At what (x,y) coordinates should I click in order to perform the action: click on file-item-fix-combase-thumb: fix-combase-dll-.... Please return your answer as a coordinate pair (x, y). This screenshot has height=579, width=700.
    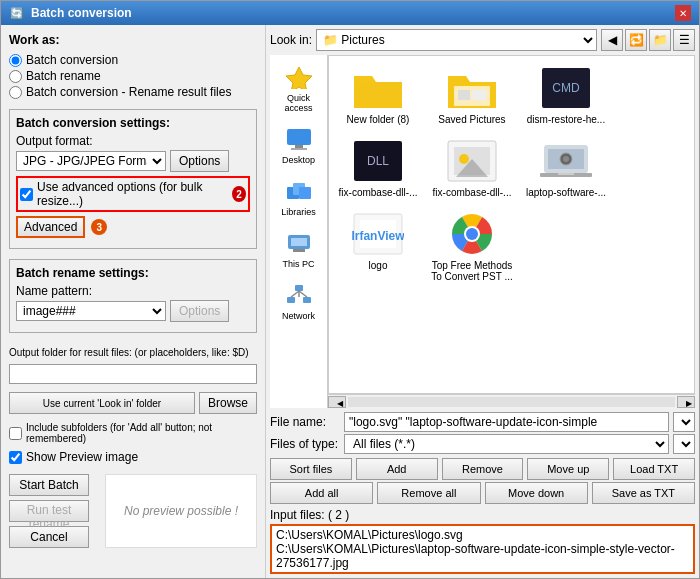
    Looking at the image, I should click on (472, 168).